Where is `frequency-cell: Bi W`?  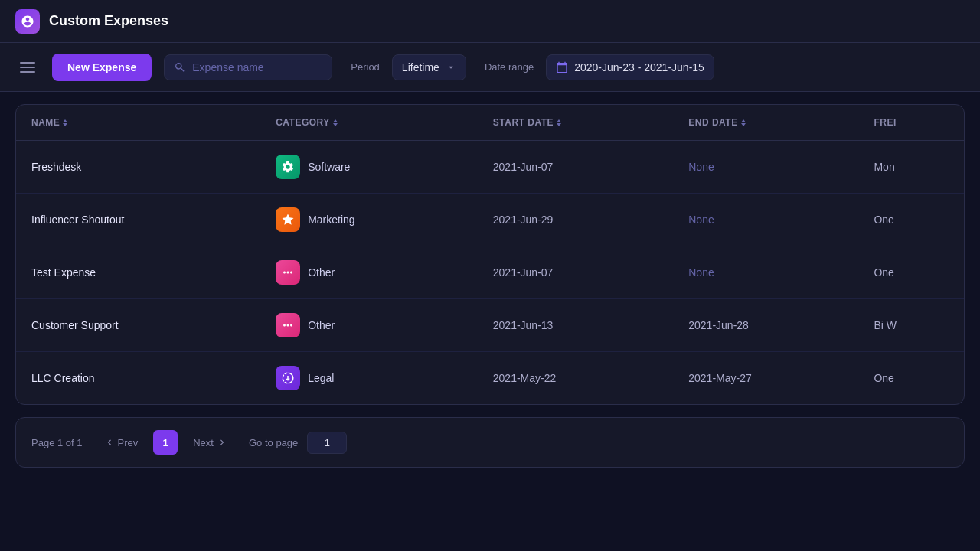 frequency-cell: Bi W is located at coordinates (911, 326).